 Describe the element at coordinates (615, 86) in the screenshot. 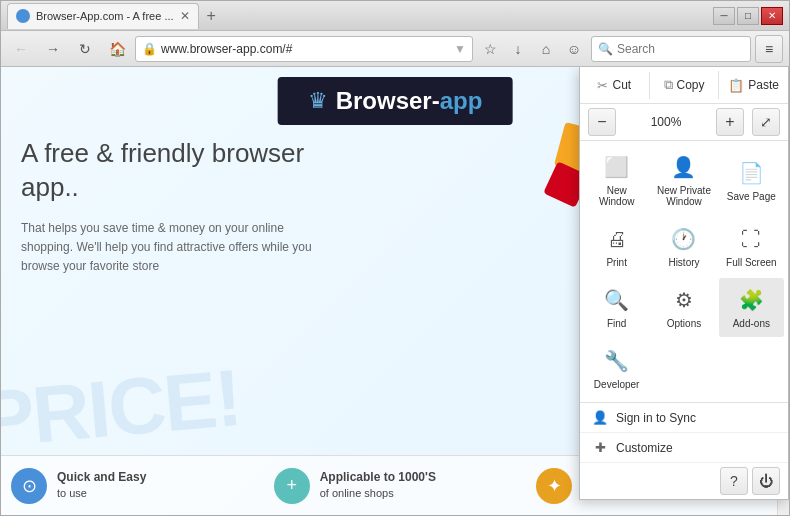

I see `cut-button: ✂ Cut` at that location.